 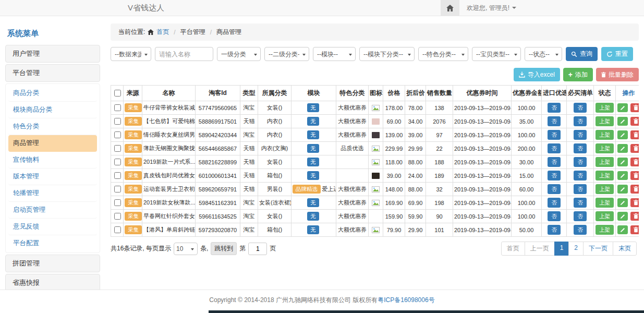 What do you see at coordinates (53, 177) in the screenshot?
I see `sidebar-subitem-6: 版本管理` at bounding box center [53, 177].